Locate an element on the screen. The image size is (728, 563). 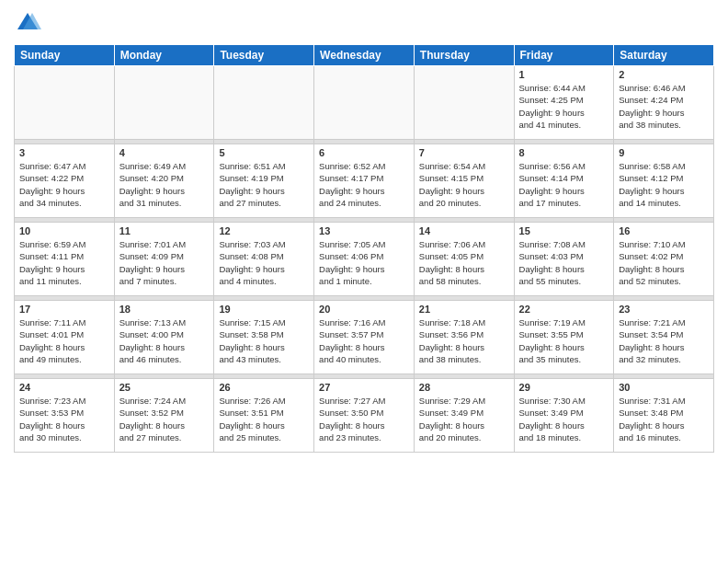
day-cell: 24Sunrise: 7:23 AM Sunset: 3:53 PM Dayli… is located at coordinates (64, 416).